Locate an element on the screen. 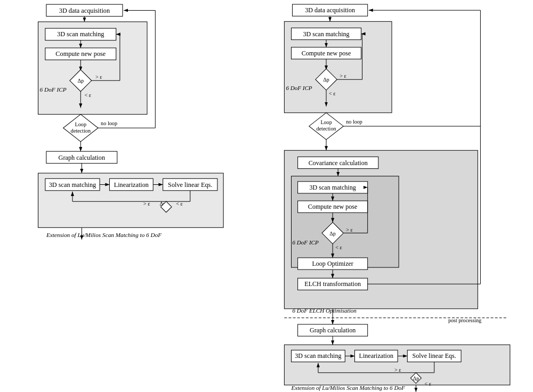 This screenshot has height=392, width=533. right-dp2: Δp is located at coordinates (333, 233).